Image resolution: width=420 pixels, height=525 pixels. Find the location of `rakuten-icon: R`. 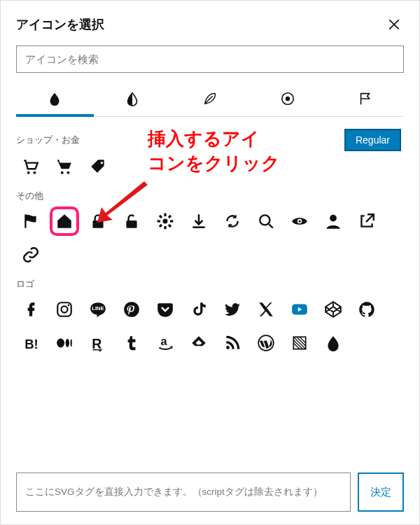

rakuten-icon: R is located at coordinates (98, 343).